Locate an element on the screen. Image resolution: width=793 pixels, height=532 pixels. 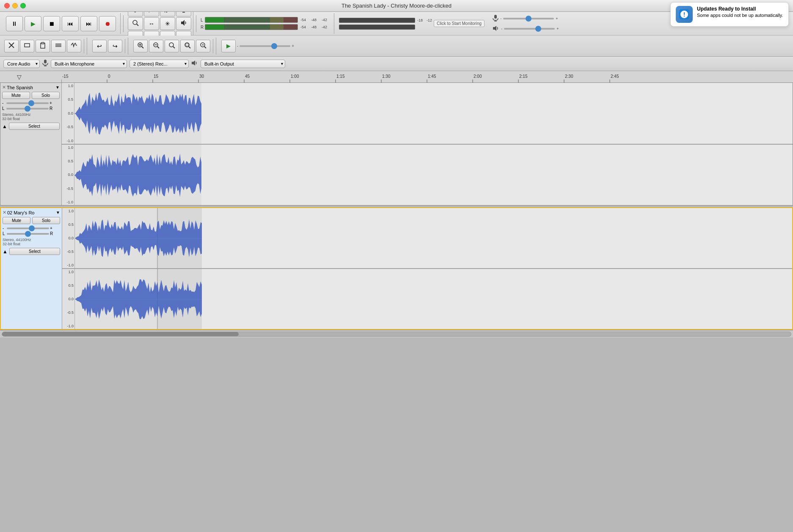
trim-button is located at coordinates (58, 46).